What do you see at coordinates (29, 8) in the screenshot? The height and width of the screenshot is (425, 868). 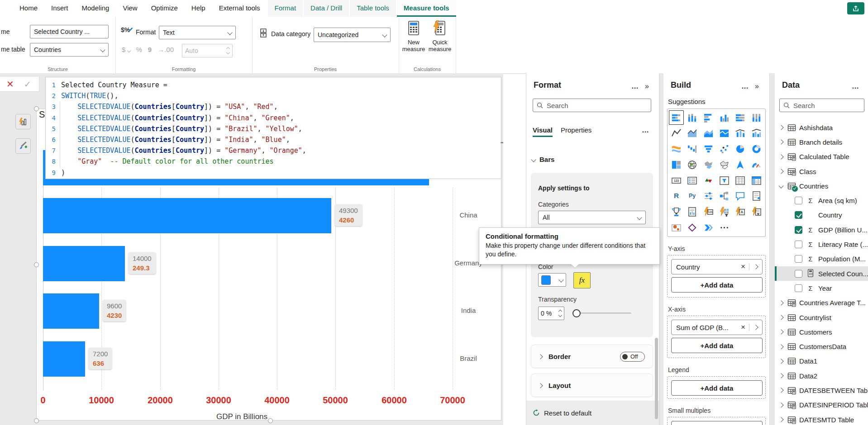 I see `ribbon-tab-home: Home` at bounding box center [29, 8].